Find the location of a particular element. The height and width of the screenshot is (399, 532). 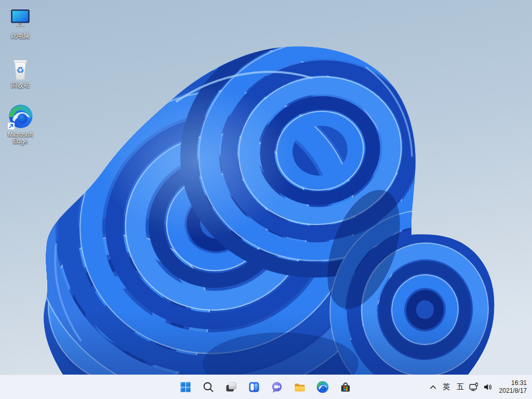

edge-desktop-icon is located at coordinates (20, 117).